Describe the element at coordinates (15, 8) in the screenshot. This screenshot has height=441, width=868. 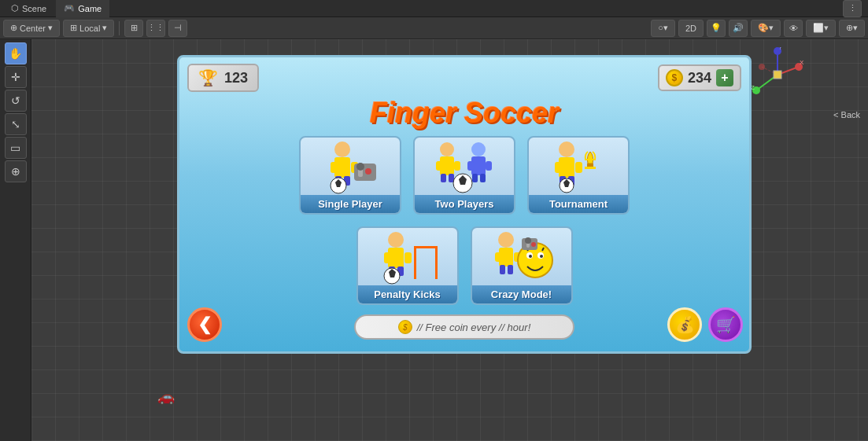
I see `scene-icon: ⬡` at that location.